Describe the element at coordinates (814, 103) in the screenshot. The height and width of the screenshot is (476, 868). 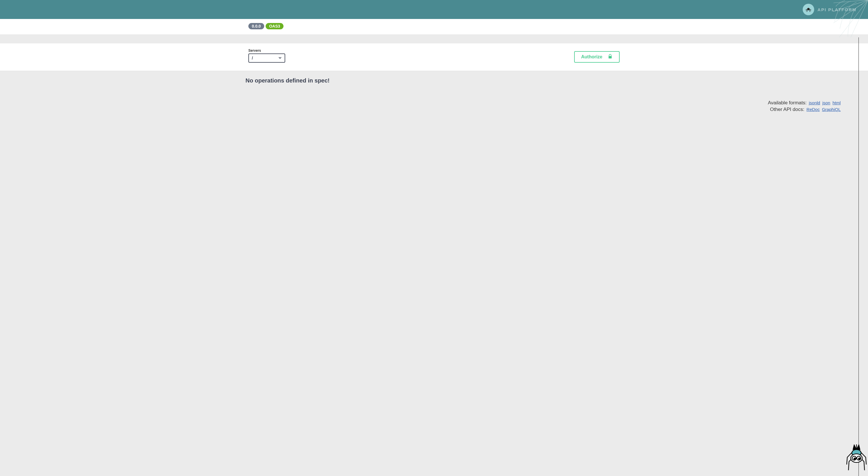
I see `format-link-jsonld: jsonld` at that location.